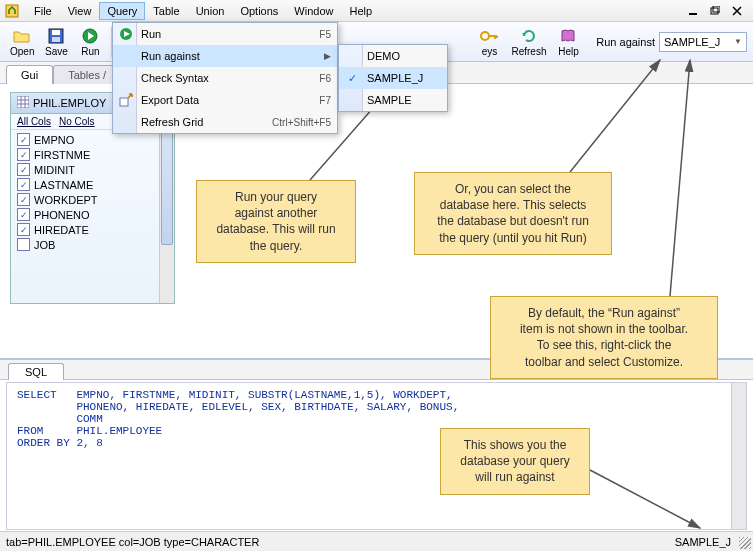 This screenshot has height=551, width=753. Describe the element at coordinates (90, 42) in the screenshot. I see `run-button: Run` at that location.